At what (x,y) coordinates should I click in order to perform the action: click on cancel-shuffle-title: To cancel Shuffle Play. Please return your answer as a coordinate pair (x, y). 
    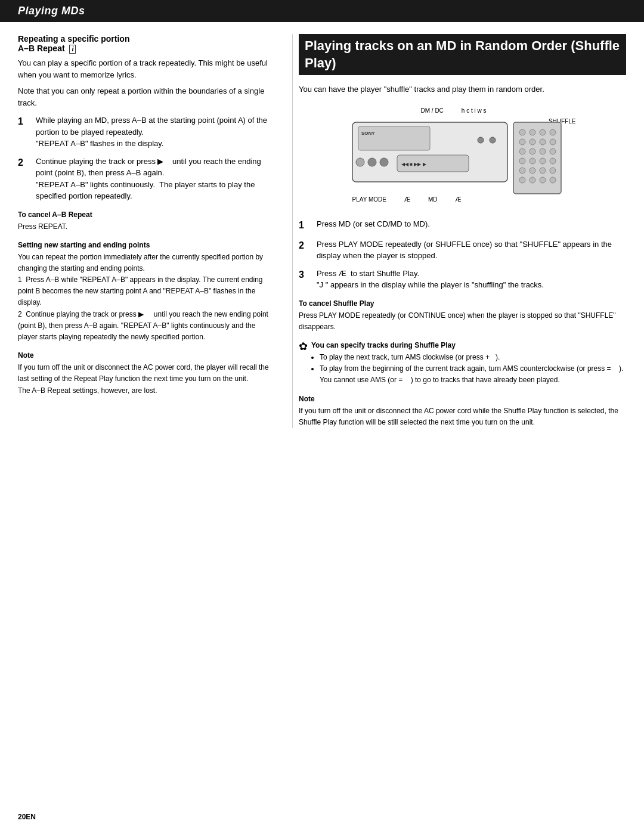
    Looking at the image, I should click on (463, 304).